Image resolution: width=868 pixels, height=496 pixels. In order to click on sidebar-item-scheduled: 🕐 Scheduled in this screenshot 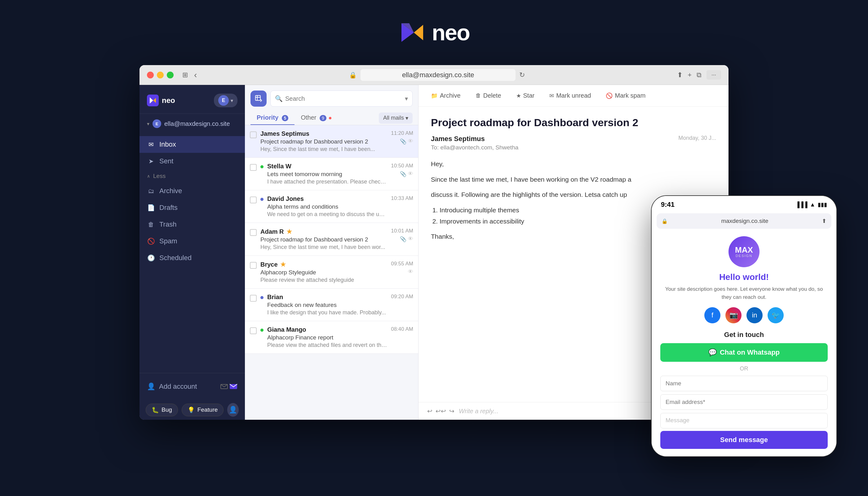, I will do `click(192, 258)`.